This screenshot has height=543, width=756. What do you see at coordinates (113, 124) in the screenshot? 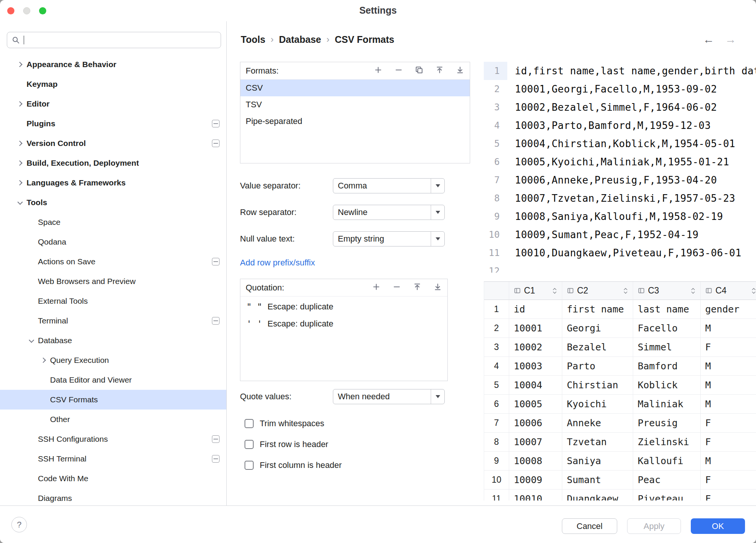
I see `sidebar-item-plugins: Plugins` at bounding box center [113, 124].